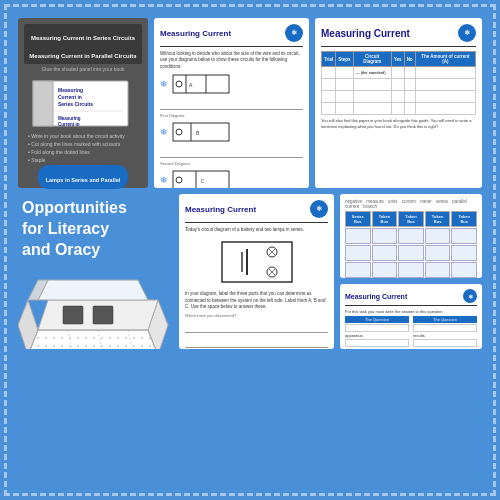 This screenshot has width=500, height=500. Describe the element at coordinates (256, 262) in the screenshot. I see `circuit-diagram-box` at that location.